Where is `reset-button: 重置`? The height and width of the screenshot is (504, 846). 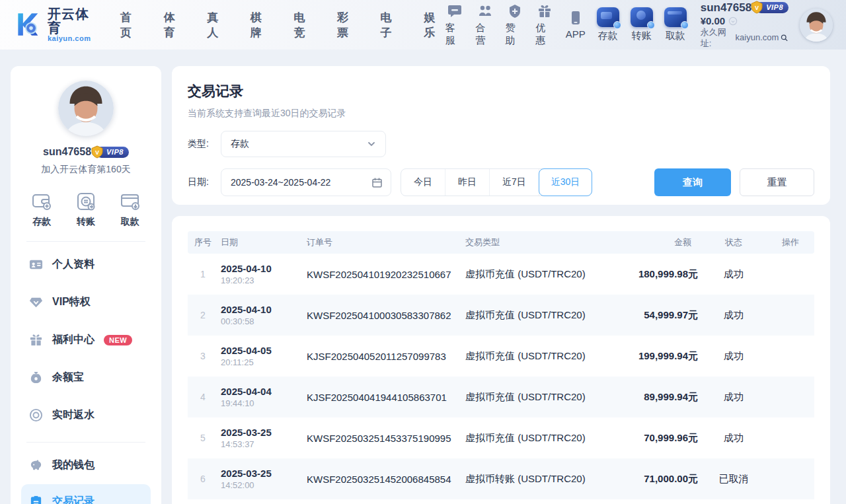
reset-button: 重置 is located at coordinates (777, 182).